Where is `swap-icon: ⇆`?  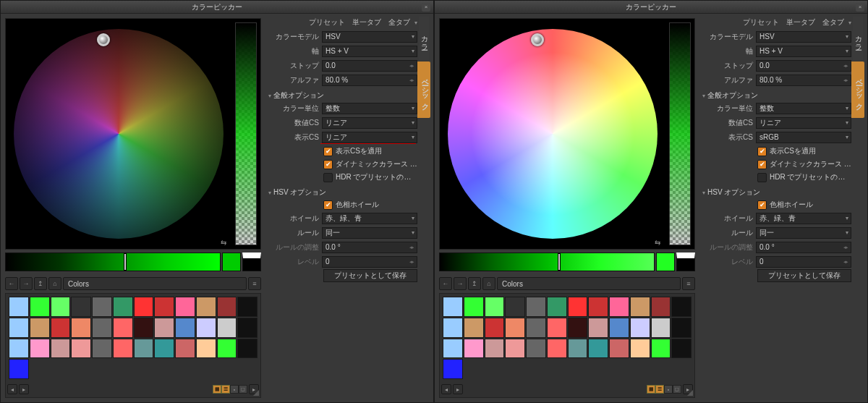 swap-icon: ⇆ is located at coordinates (658, 242).